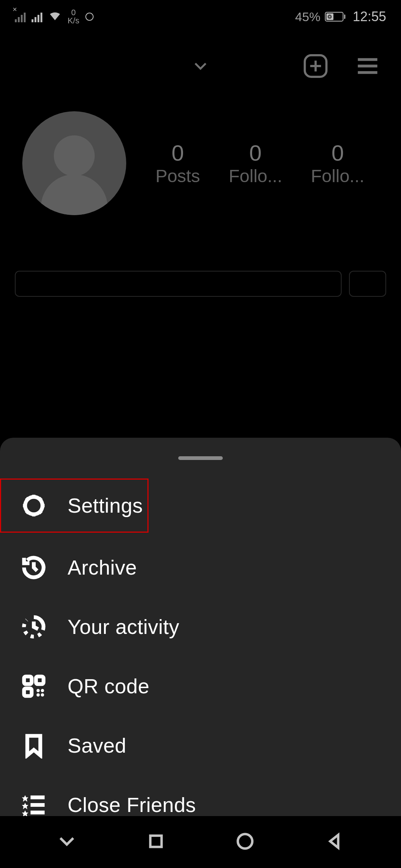 This screenshot has width=401, height=868. I want to click on stat-label: Posts, so click(178, 176).